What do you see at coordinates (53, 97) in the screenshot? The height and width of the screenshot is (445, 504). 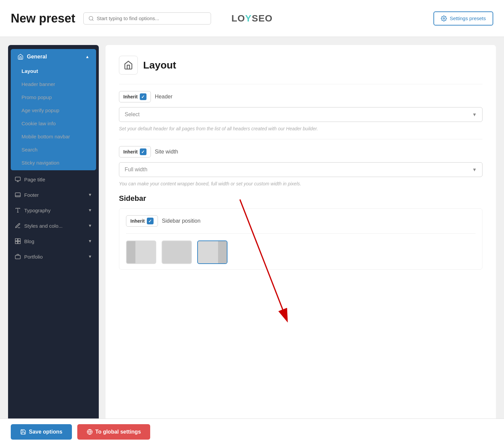 I see `sidebar-sub-promo-popup: Promo popup` at bounding box center [53, 97].